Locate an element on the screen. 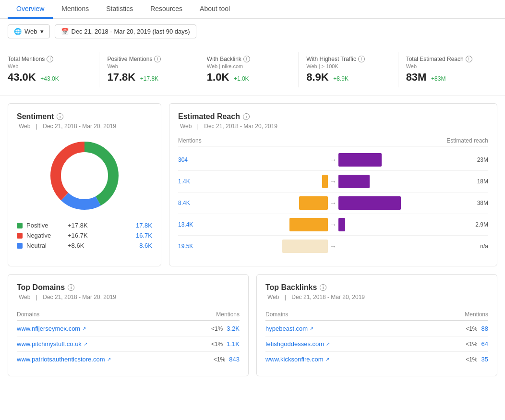  info-icon-total: i is located at coordinates (50, 59).